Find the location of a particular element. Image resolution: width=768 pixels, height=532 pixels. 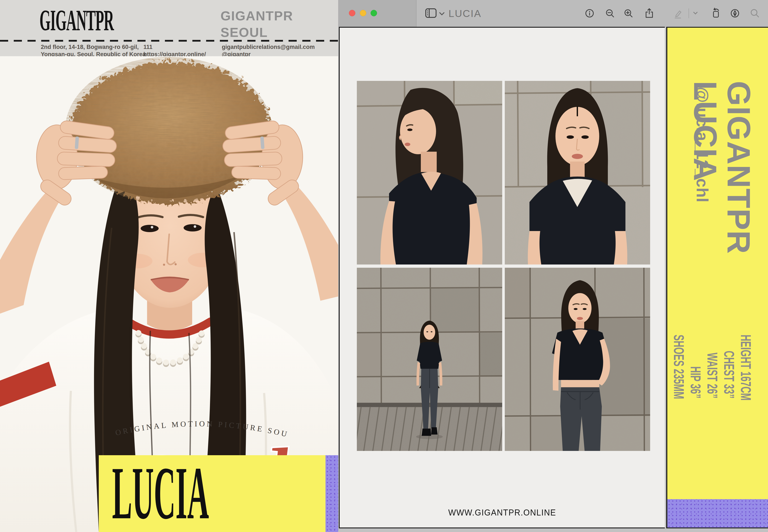

stat-hip: HIP 36” is located at coordinates (696, 367).